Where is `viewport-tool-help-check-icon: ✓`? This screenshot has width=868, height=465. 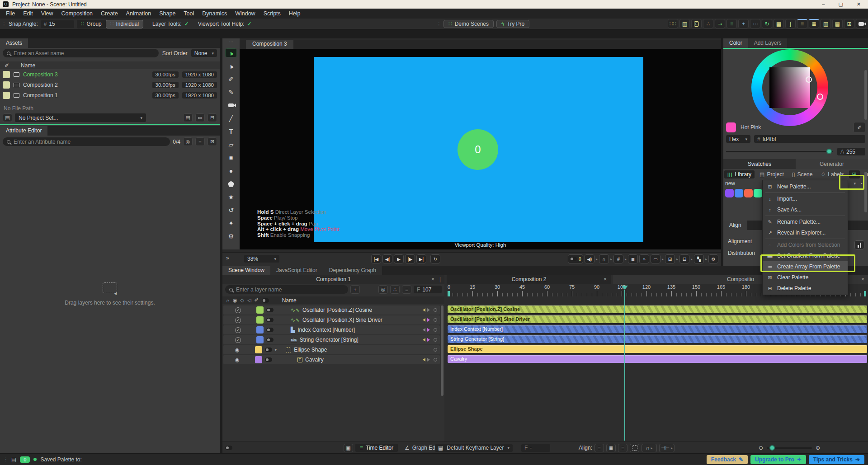 viewport-tool-help-check-icon: ✓ is located at coordinates (250, 24).